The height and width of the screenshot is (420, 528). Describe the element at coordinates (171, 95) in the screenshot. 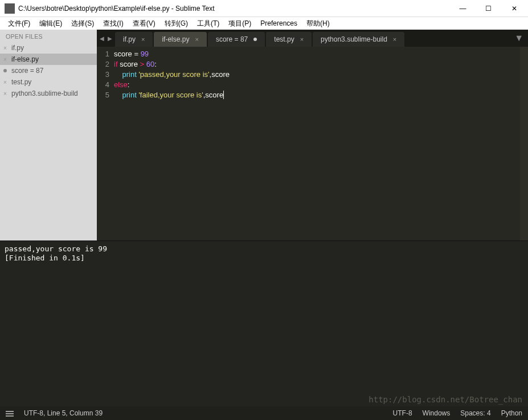

I see `token: 'failed,your score is'` at that location.